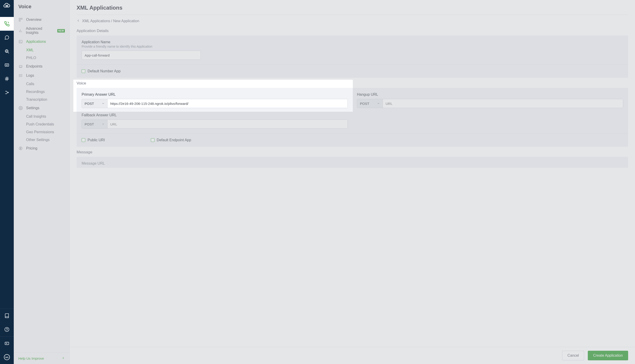 Image resolution: width=635 pixels, height=364 pixels. I want to click on cancel-button: Cancel, so click(573, 356).